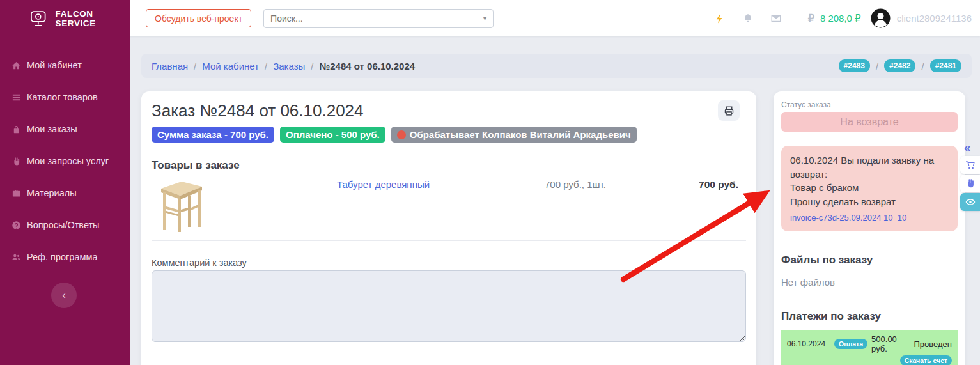 This screenshot has height=365, width=980. Describe the element at coordinates (946, 66) in the screenshot. I see `order-badge: #2481` at that location.